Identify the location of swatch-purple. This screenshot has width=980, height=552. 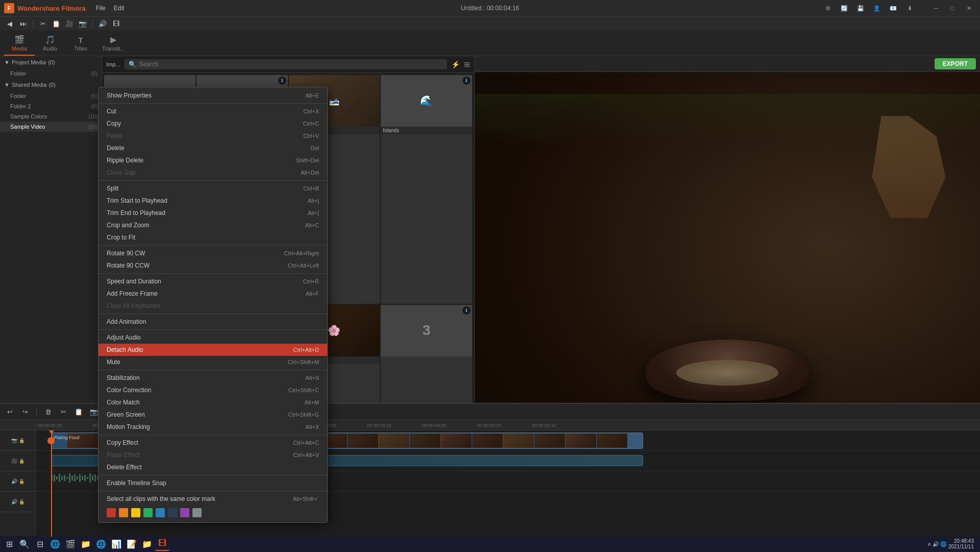
(185, 513).